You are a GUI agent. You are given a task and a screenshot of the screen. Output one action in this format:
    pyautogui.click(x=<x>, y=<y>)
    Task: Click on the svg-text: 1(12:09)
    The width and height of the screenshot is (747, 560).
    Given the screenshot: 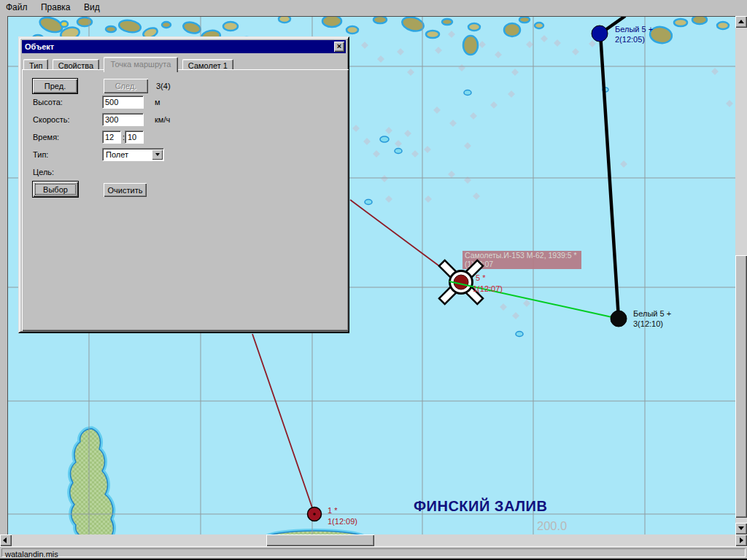 What is the action you would take?
    pyautogui.click(x=343, y=521)
    